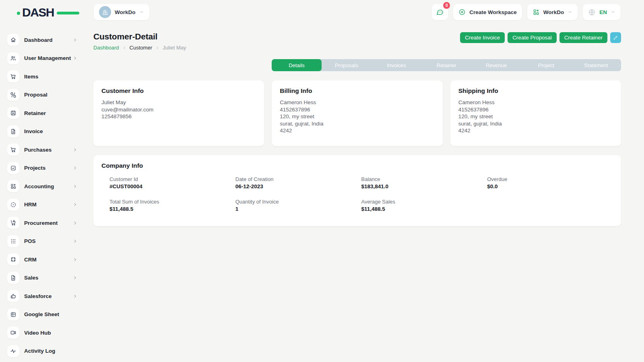 This screenshot has width=644, height=362. What do you see at coordinates (43, 296) in the screenshot?
I see `sidebar-item-salesforce: Salesforce` at bounding box center [43, 296].